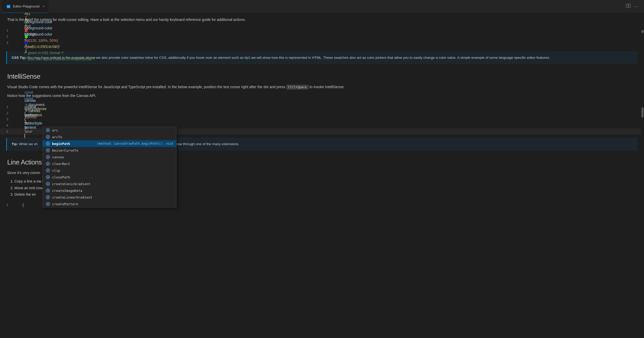 The image size is (644, 338). Describe the element at coordinates (109, 184) in the screenshot. I see `autocomplete-item-createConicGradient: createConicGradient` at that location.